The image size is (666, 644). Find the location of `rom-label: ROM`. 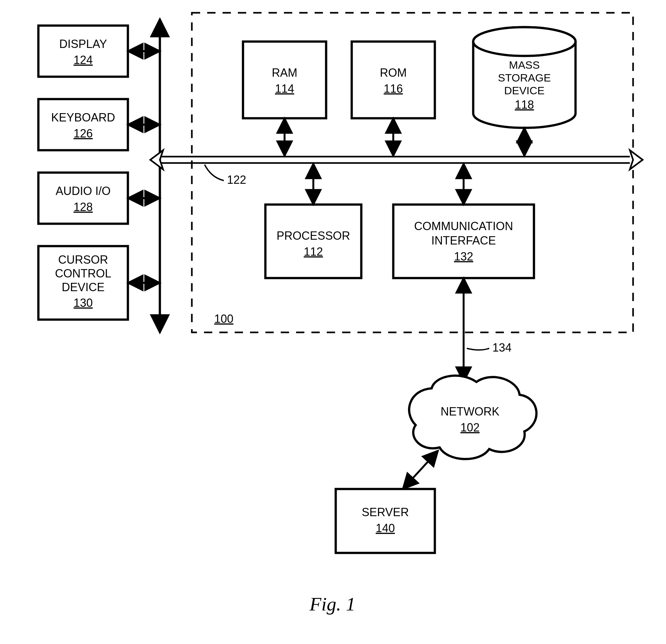

rom-label: ROM is located at coordinates (393, 73).